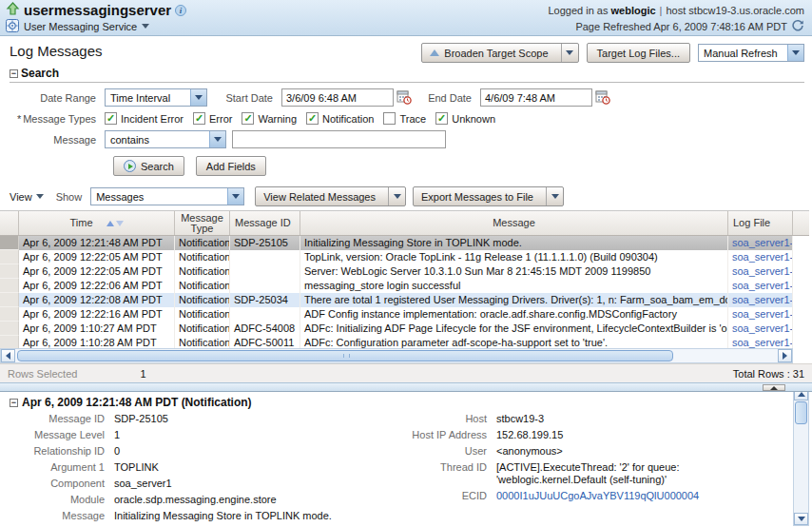  I want to click on detail-field: Message Level1, so click(205, 436).